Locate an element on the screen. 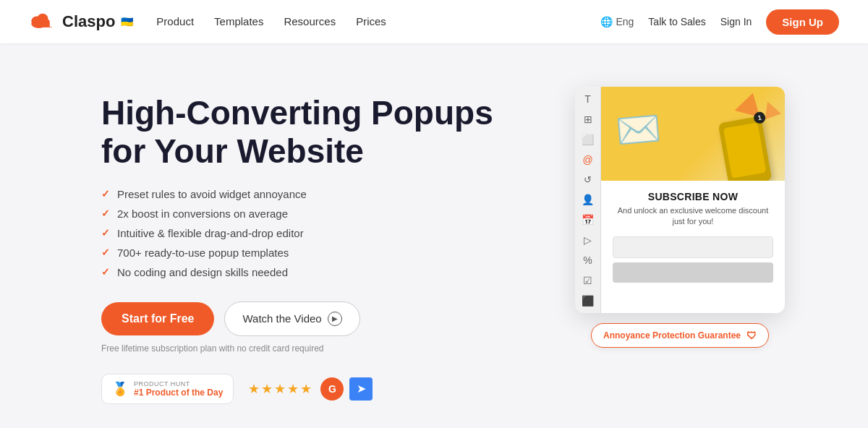  toolbar-email-icon: @ is located at coordinates (587, 160).